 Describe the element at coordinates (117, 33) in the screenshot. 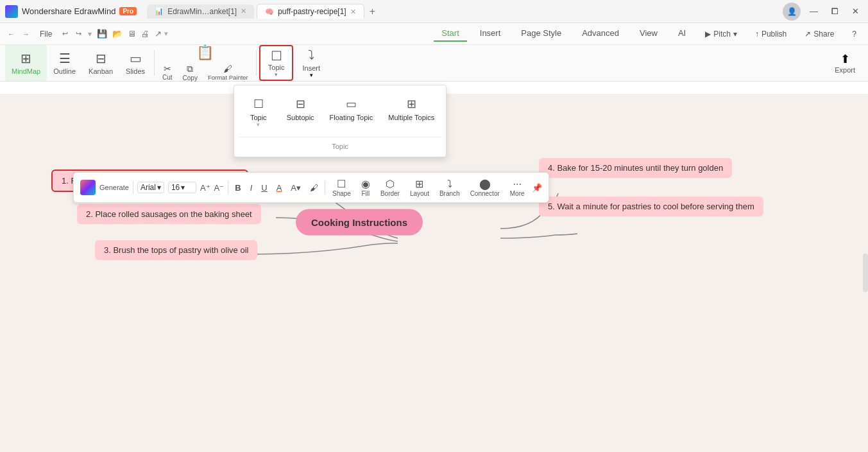

I see `nav-folder-icon: 📂` at that location.